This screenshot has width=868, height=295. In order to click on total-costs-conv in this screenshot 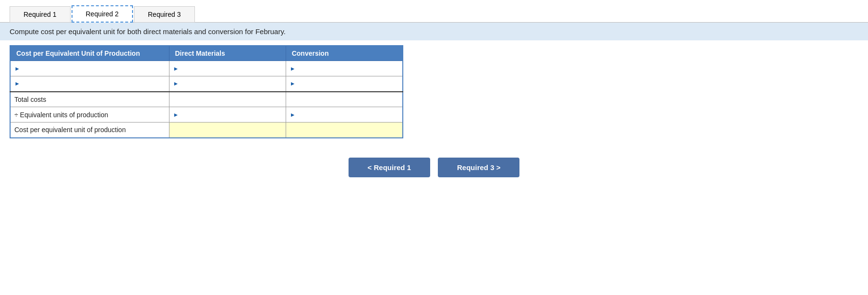, I will do `click(344, 99)`.